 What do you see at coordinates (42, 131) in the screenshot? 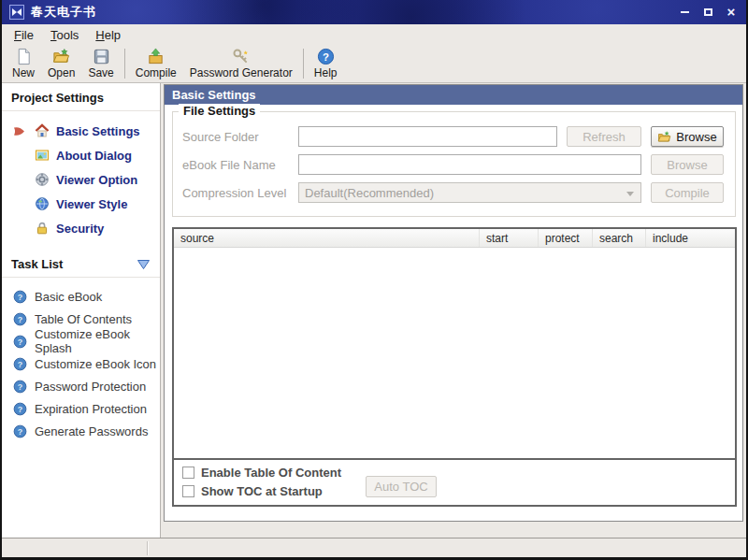
I see `home-icon` at bounding box center [42, 131].